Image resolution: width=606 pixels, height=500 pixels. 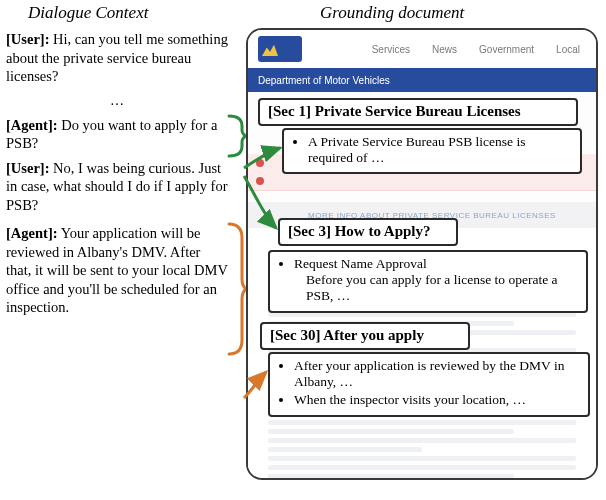 What do you see at coordinates (117, 58) in the screenshot?
I see `turn-user-1: [User]: Hi, can you tell me something ab…` at bounding box center [117, 58].